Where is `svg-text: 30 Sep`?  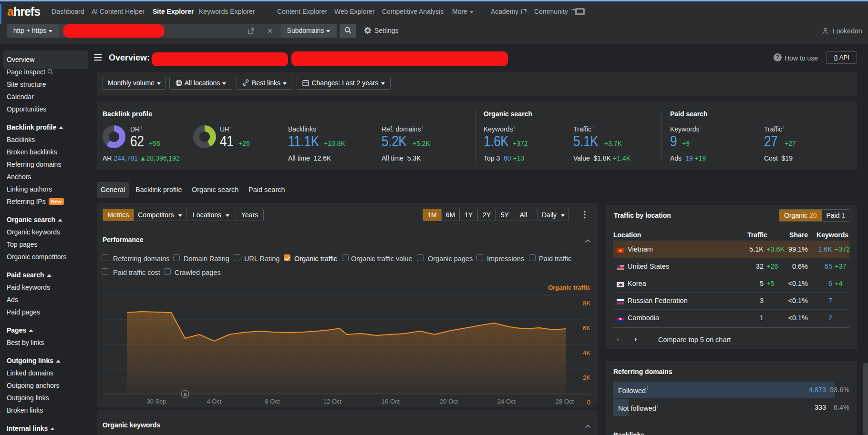 svg-text: 30 Sep is located at coordinates (156, 401).